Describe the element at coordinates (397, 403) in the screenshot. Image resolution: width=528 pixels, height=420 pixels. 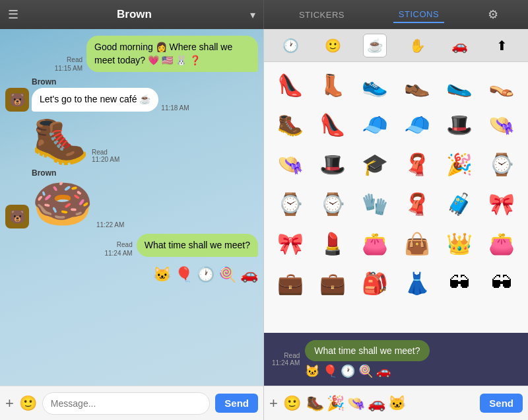
I see `list-item: 🐱` at that location.